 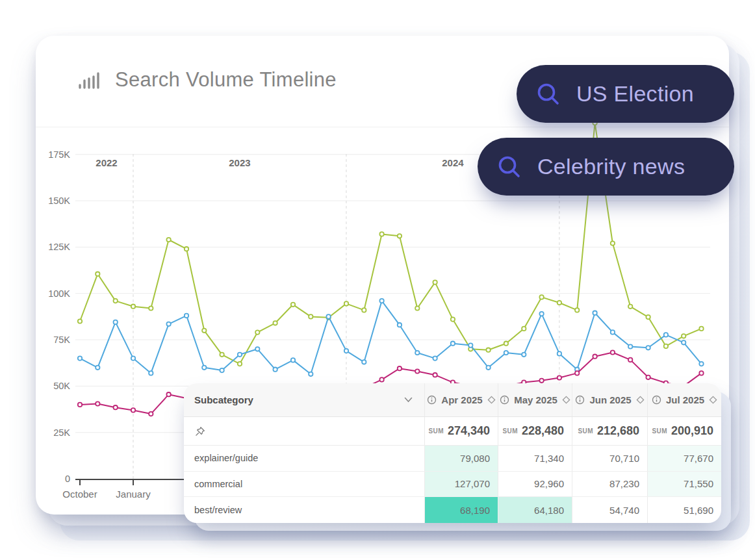 I want to click on table-cell: 64,180, so click(x=535, y=510).